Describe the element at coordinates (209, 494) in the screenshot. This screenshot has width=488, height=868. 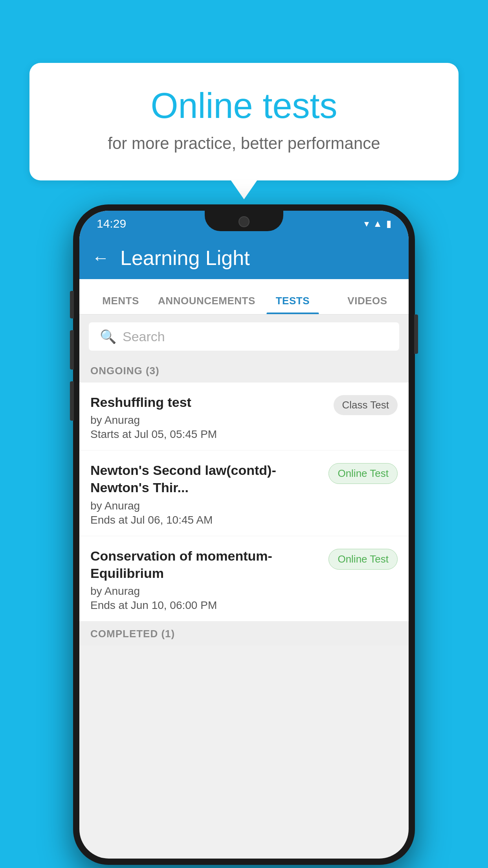
I see `test-info: Newton's Second law(contd)-Newton's Thir…` at that location.